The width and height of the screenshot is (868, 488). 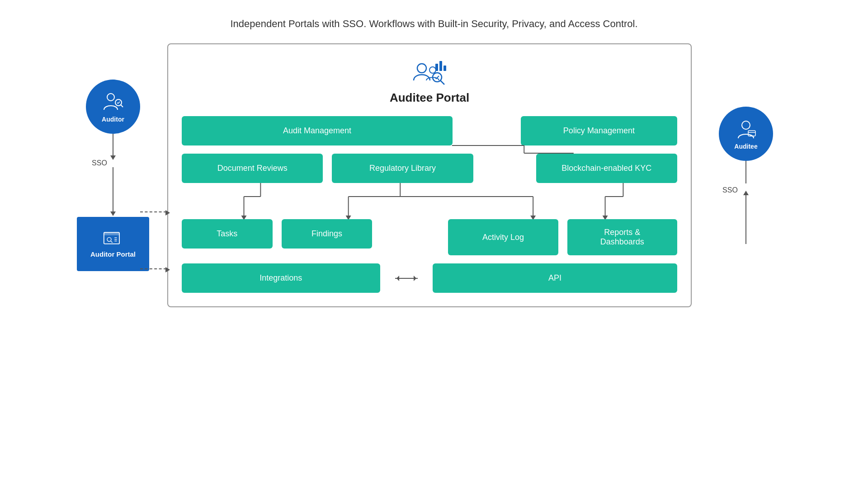 What do you see at coordinates (746, 172) in the screenshot?
I see `auditee-down-line` at bounding box center [746, 172].